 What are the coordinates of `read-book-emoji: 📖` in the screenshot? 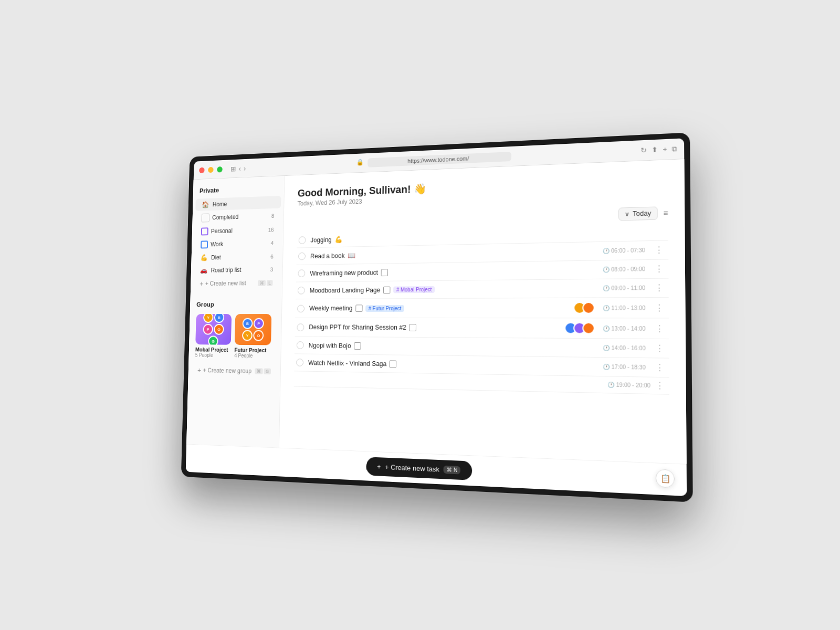 It's located at (352, 255).